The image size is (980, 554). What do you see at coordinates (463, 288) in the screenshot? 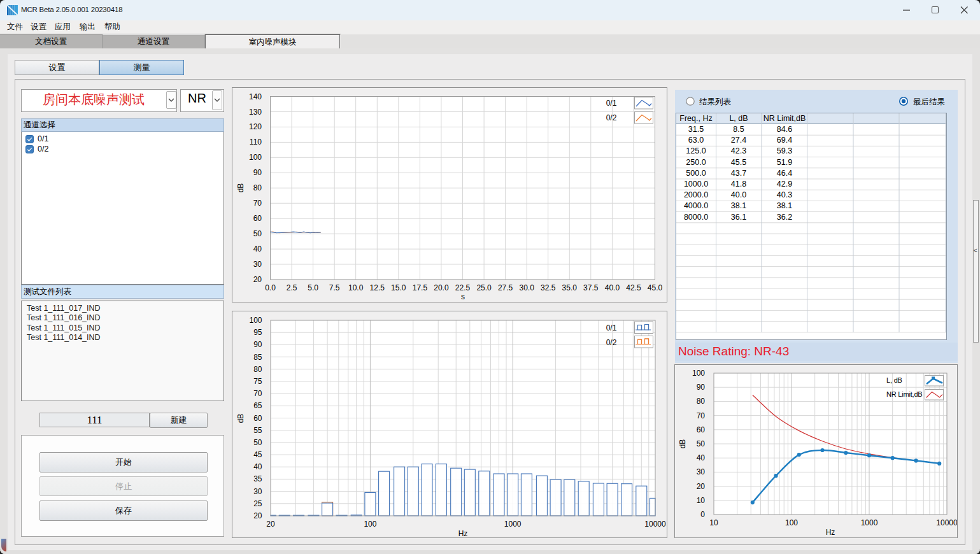
I see `svg-text: 22.5` at bounding box center [463, 288].